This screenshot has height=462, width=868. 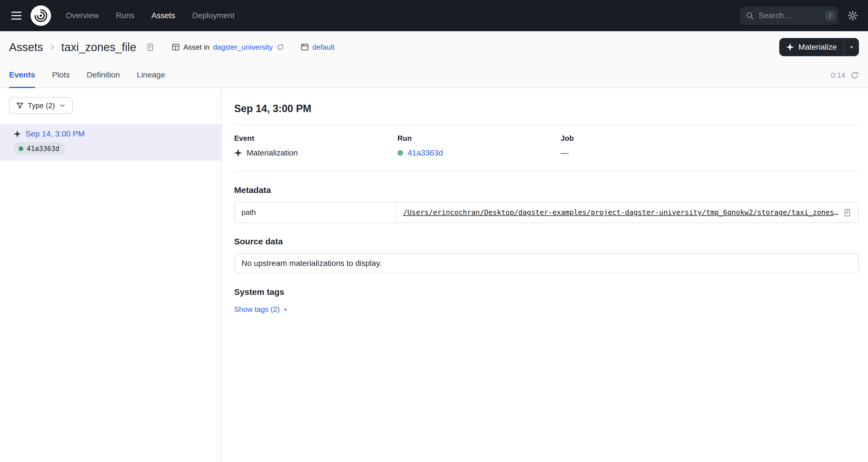 What do you see at coordinates (479, 146) in the screenshot?
I see `run-column: Run 41a3363d` at bounding box center [479, 146].